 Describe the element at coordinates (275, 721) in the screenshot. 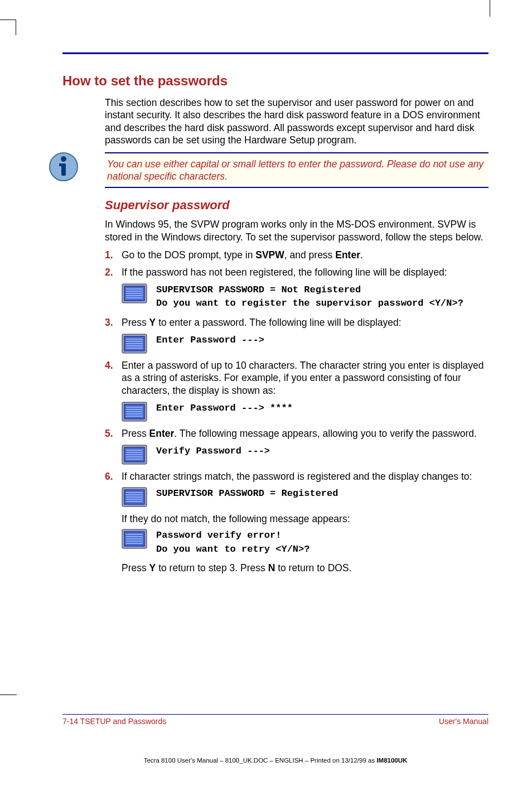

I see `page-footer: 7-14 TSETUP and Passwords User's Manual` at that location.